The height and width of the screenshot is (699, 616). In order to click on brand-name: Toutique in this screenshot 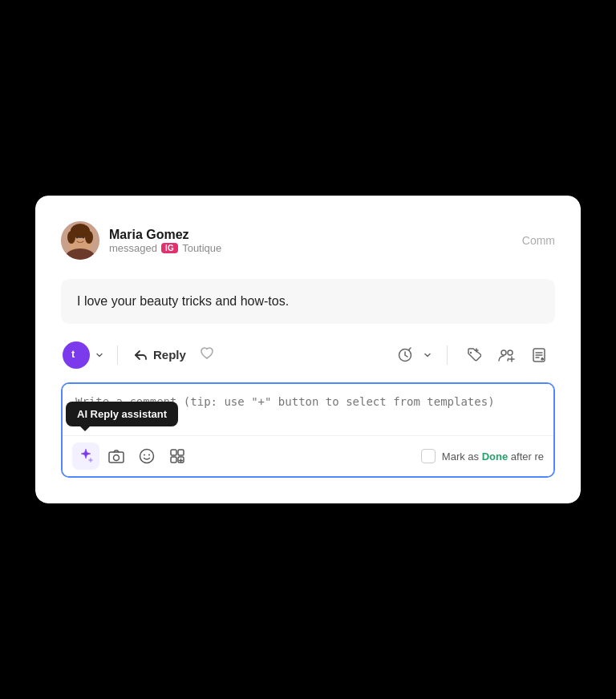, I will do `click(202, 248)`.